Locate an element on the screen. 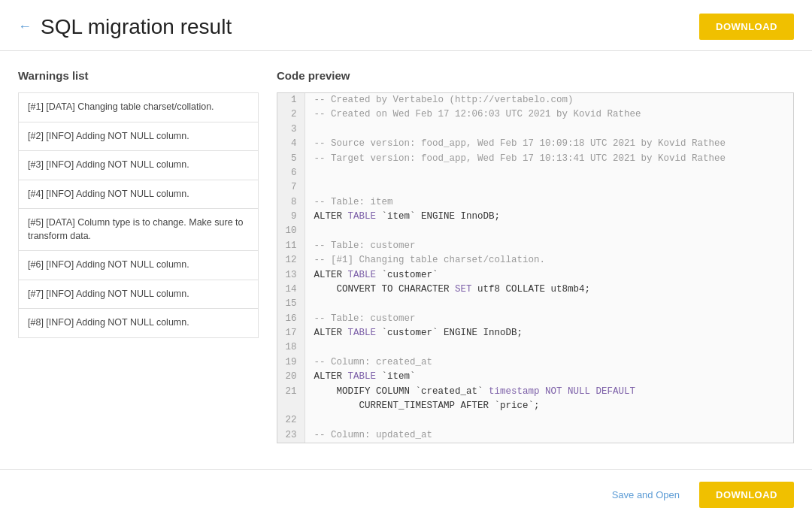 Image resolution: width=812 pixels, height=520 pixels. page-title: SQL migration result is located at coordinates (136, 27).